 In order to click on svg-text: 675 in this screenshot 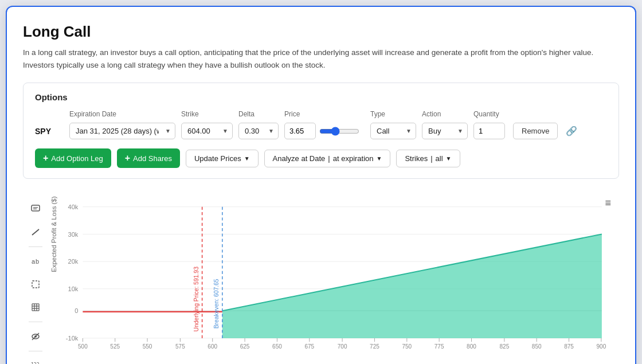, I will do `click(310, 346)`.